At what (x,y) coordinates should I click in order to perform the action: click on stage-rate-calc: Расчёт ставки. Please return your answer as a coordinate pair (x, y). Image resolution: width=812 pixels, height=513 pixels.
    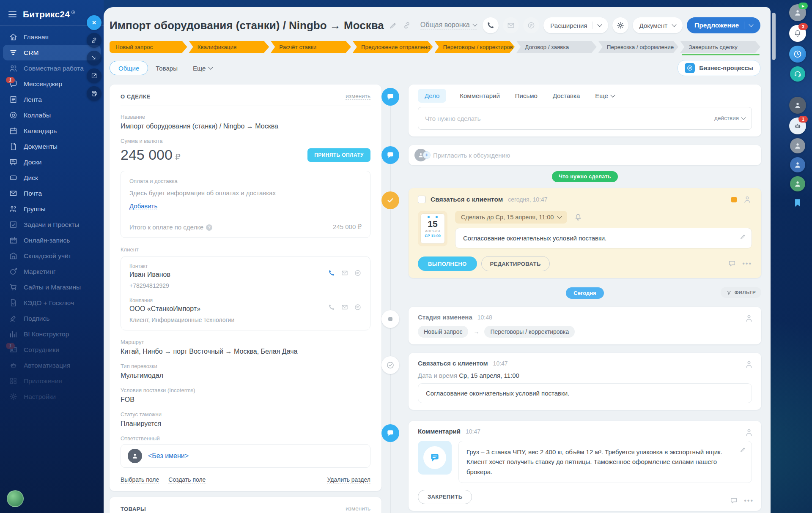
    Looking at the image, I should click on (311, 47).